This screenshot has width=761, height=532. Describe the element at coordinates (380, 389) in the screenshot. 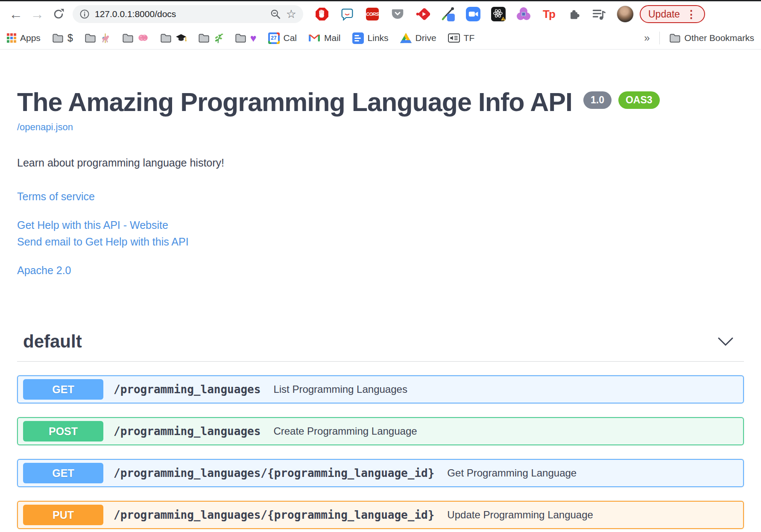

I see `endpoint-row: GET /programming_languages List Programm…` at that location.